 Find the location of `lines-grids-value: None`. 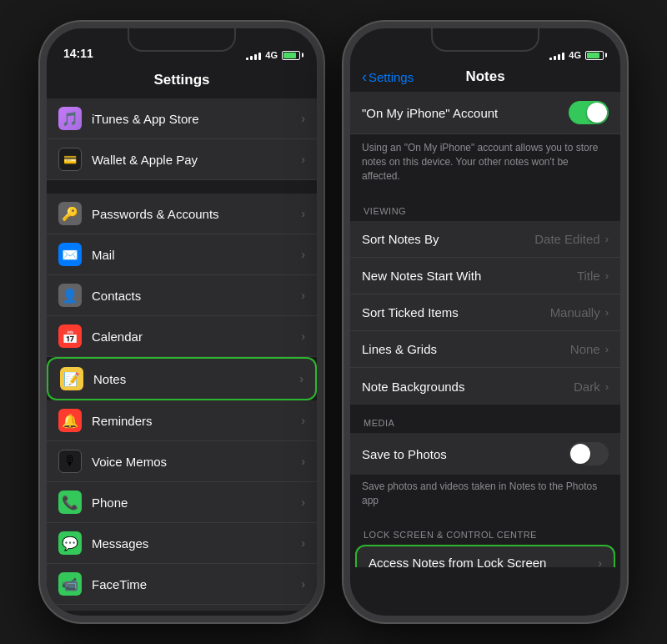

lines-grids-value: None is located at coordinates (585, 349).